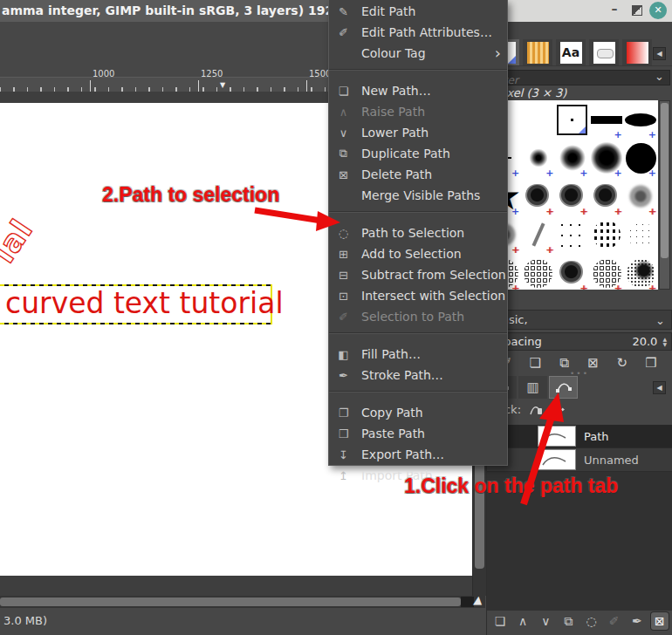 Image resolution: width=672 pixels, height=635 pixels. Describe the element at coordinates (431, 32) in the screenshot. I see `menu-item-label: Edit Path Attributes…` at that location.